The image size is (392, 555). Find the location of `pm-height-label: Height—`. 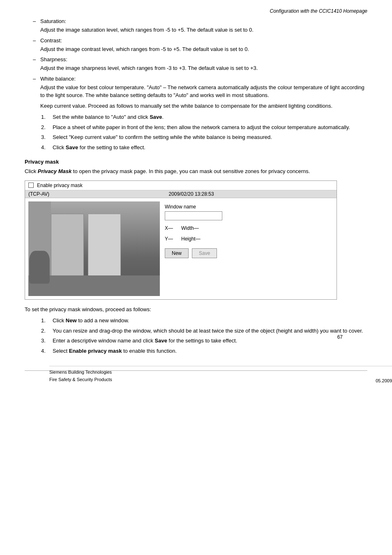

pm-height-label: Height— is located at coordinates (191, 239).